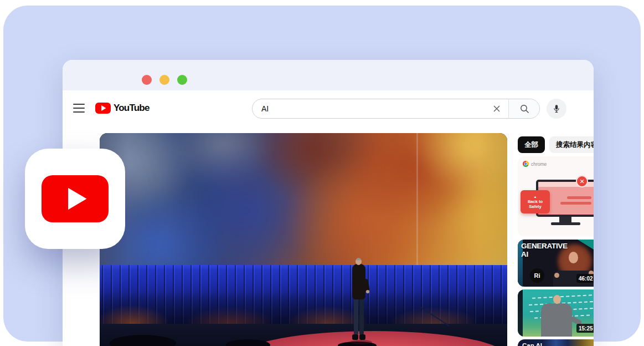 This screenshot has height=346, width=644. What do you see at coordinates (535, 164) in the screenshot?
I see `chrome-brand: chrome` at bounding box center [535, 164].